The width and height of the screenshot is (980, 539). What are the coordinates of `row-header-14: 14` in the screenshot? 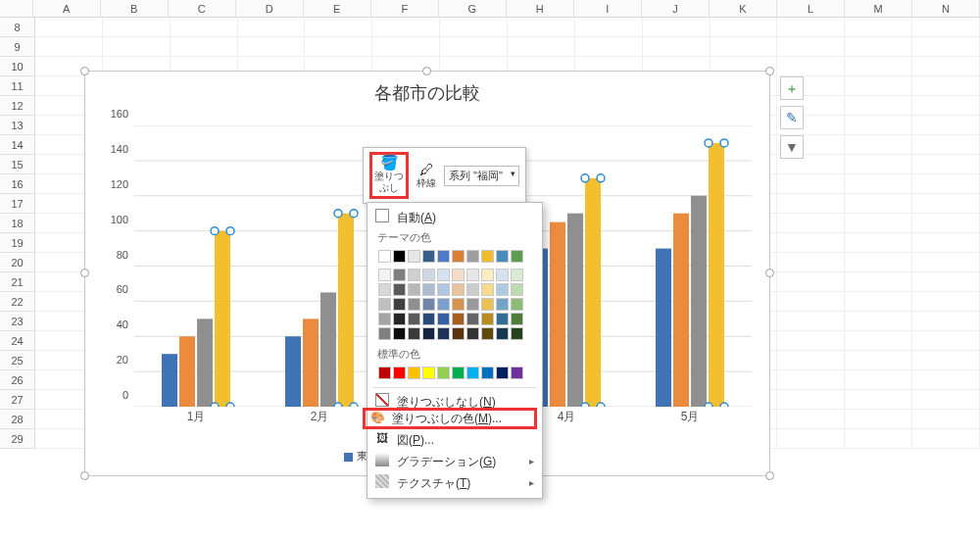 It's located at (18, 145).